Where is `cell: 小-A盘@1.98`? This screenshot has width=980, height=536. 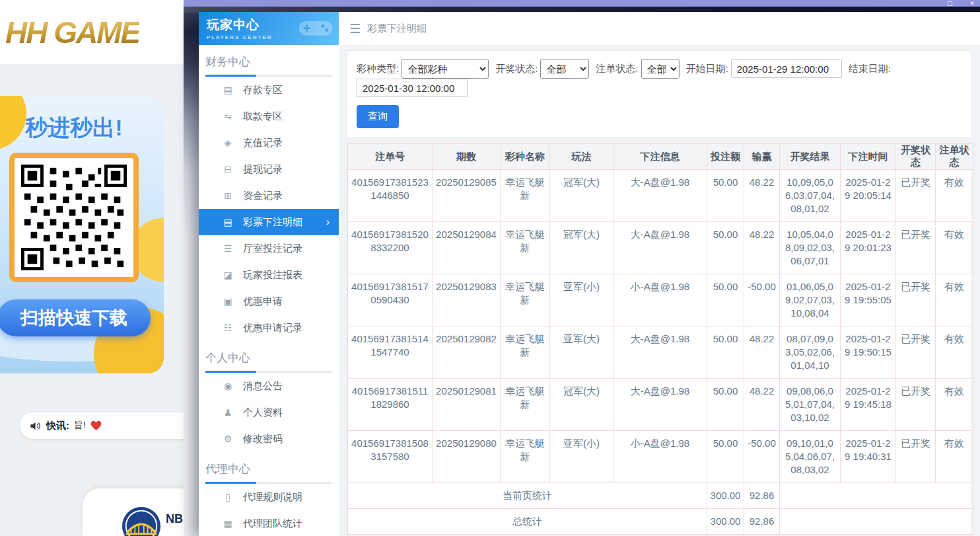 cell: 小-A盘@1.98 is located at coordinates (660, 457).